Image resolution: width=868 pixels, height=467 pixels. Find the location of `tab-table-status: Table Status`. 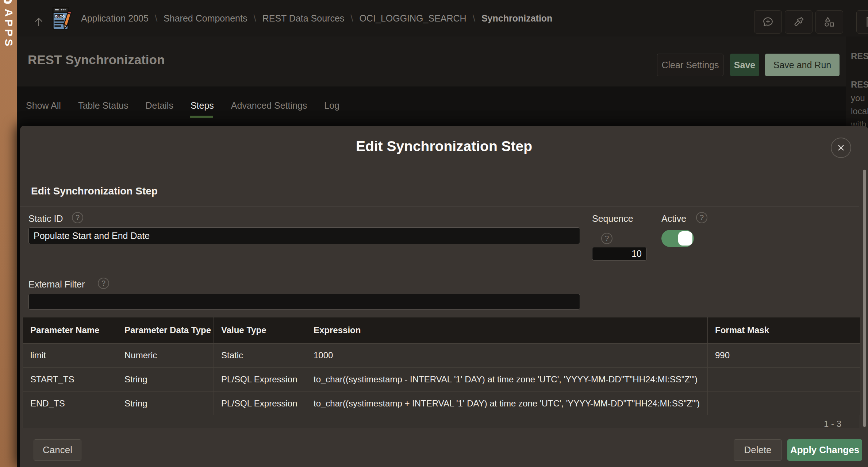

tab-table-status: Table Status is located at coordinates (103, 109).